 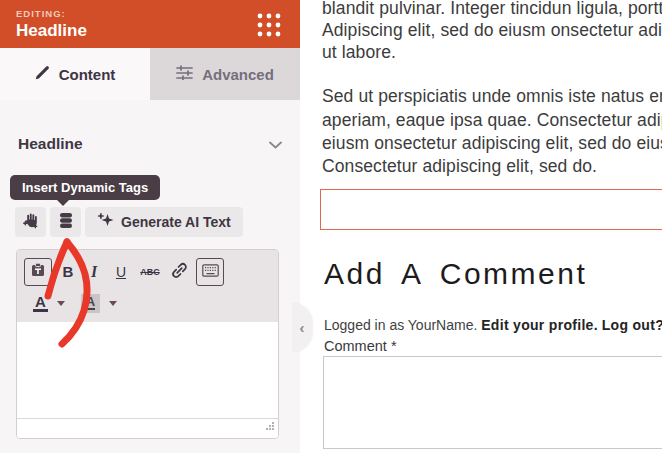 What do you see at coordinates (94, 272) in the screenshot?
I see `italic-button: I` at bounding box center [94, 272].